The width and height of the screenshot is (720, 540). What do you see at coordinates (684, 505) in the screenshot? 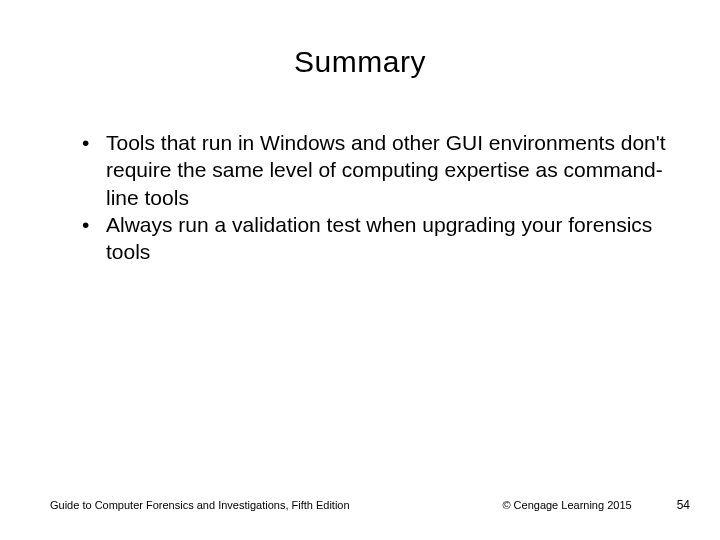
I see `footer-page-number: 54` at bounding box center [684, 505].